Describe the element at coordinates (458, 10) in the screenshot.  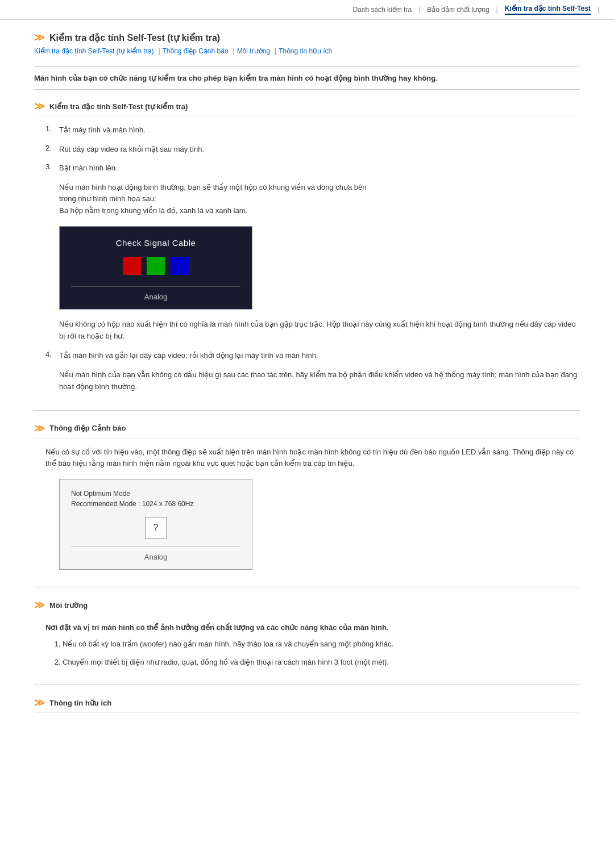
I see `nav-item-bao-dam: Bảo đảm chất lượng` at that location.